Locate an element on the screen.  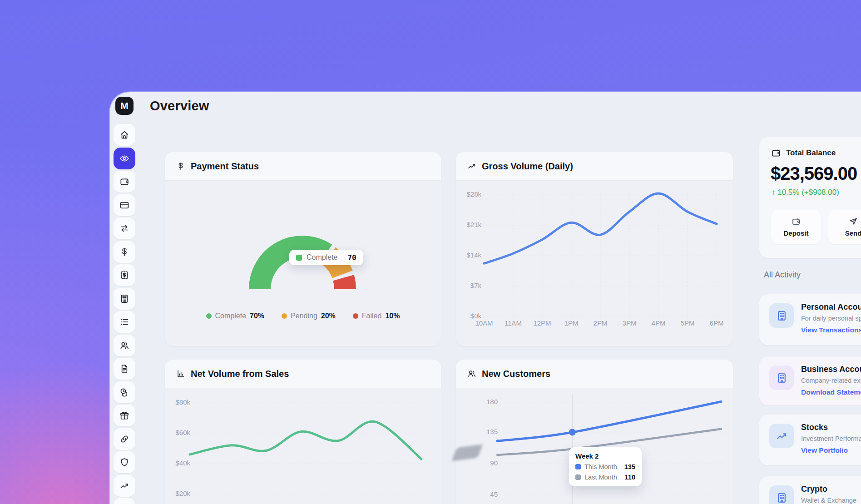
sidebar-item-transfer-arrows is located at coordinates (124, 228).